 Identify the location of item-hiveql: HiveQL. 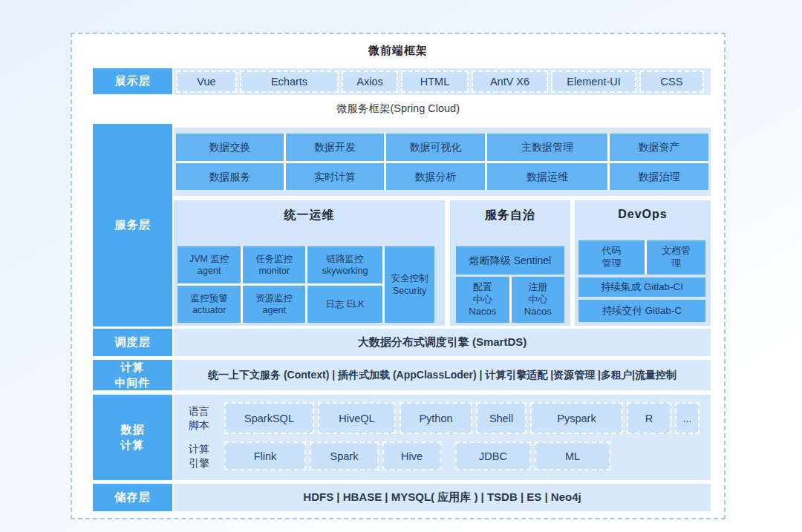
(356, 418).